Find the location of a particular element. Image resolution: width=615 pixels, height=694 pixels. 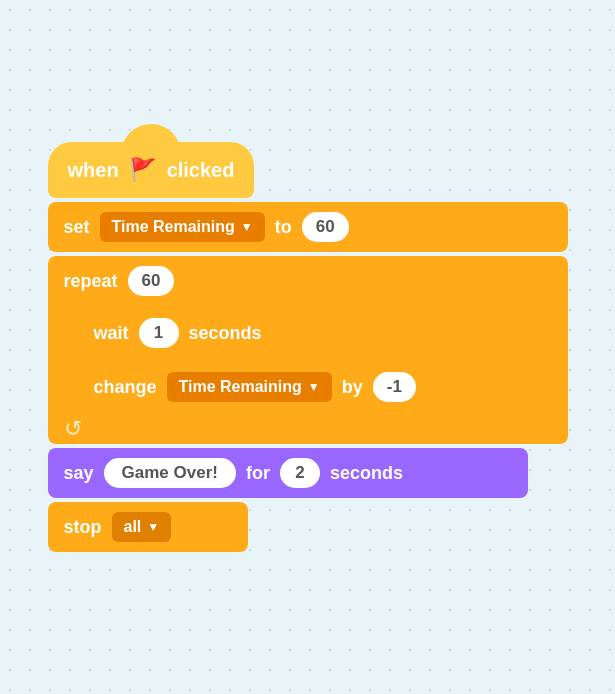

repeat-footer: ↺ is located at coordinates (308, 429).